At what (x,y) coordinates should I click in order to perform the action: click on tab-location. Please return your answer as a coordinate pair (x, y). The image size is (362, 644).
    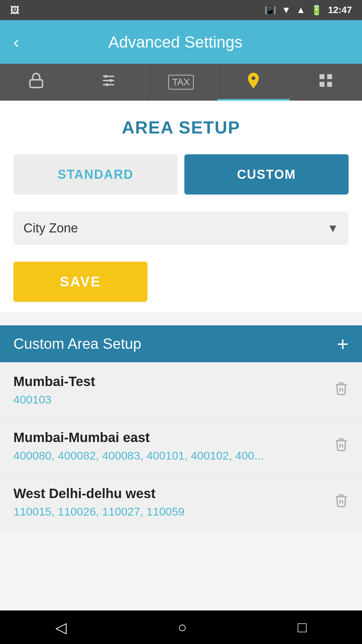
    Looking at the image, I should click on (254, 82).